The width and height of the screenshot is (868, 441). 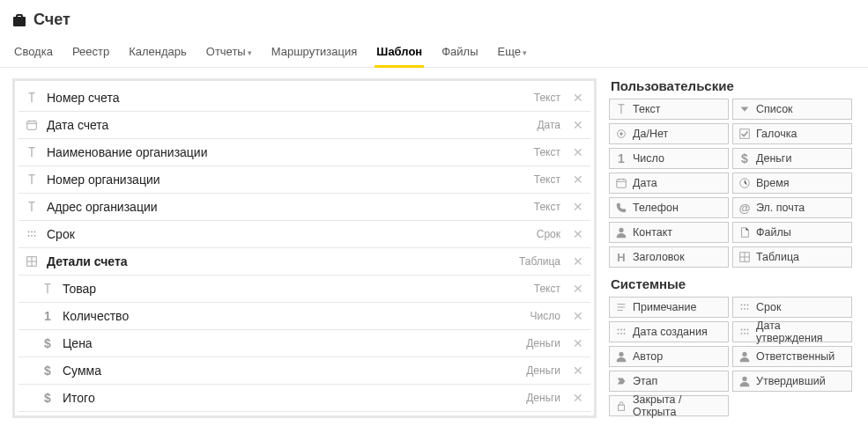 What do you see at coordinates (621, 332) in the screenshot?
I see `dotgrid-icon` at bounding box center [621, 332].